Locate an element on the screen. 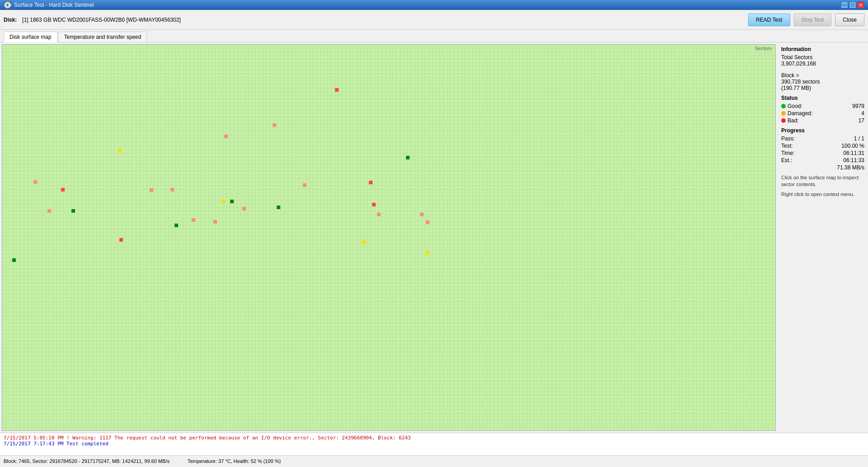 Image resolution: width=868 pixels, height=467 pixels. read-test-button: READ Test is located at coordinates (769, 20).